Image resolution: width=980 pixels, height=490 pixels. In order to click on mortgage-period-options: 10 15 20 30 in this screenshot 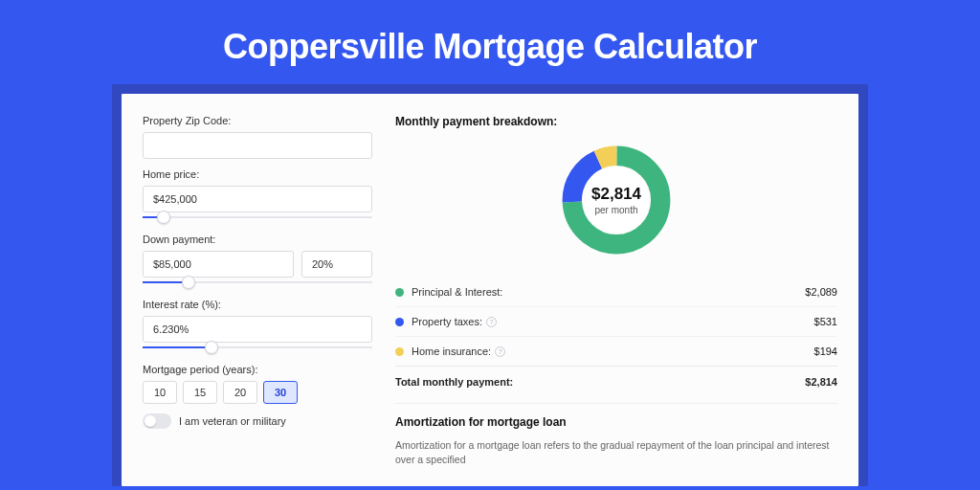, I will do `click(257, 392)`.